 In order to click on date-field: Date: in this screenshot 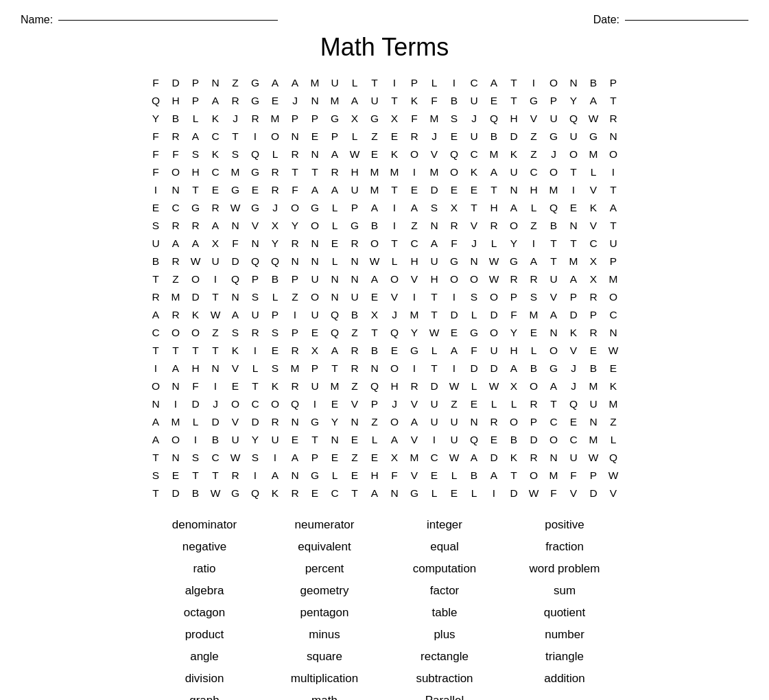, I will do `click(671, 20)`.